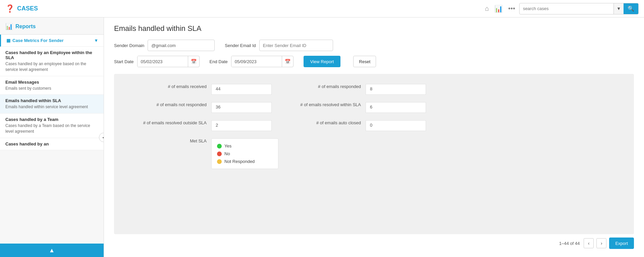 Image resolution: width=644 pixels, height=257 pixels. Describe the element at coordinates (448, 108) in the screenshot. I see `metric-emails-resolved-sla: # of emails resolved within SLA 6` at that location.